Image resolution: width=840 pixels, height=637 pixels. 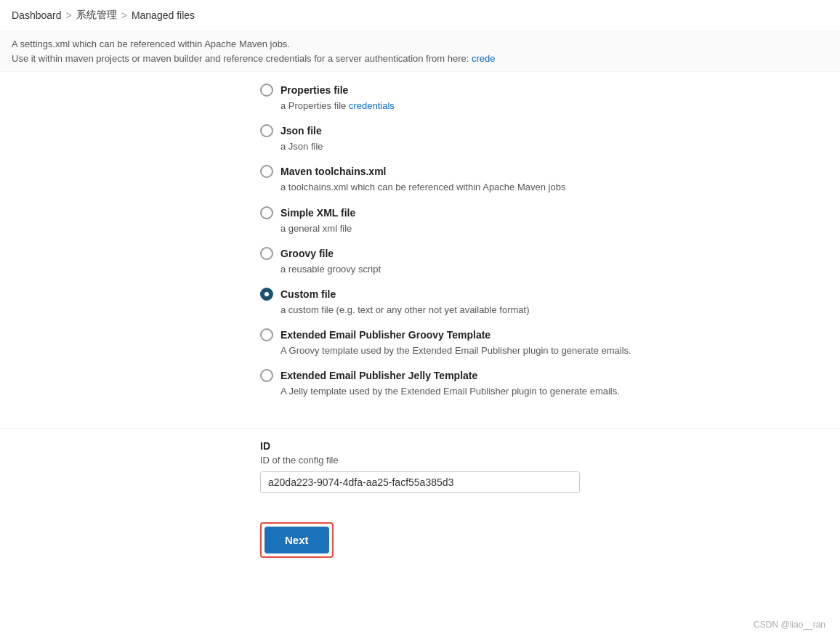 What do you see at coordinates (267, 131) in the screenshot?
I see `radio-json-file` at bounding box center [267, 131].